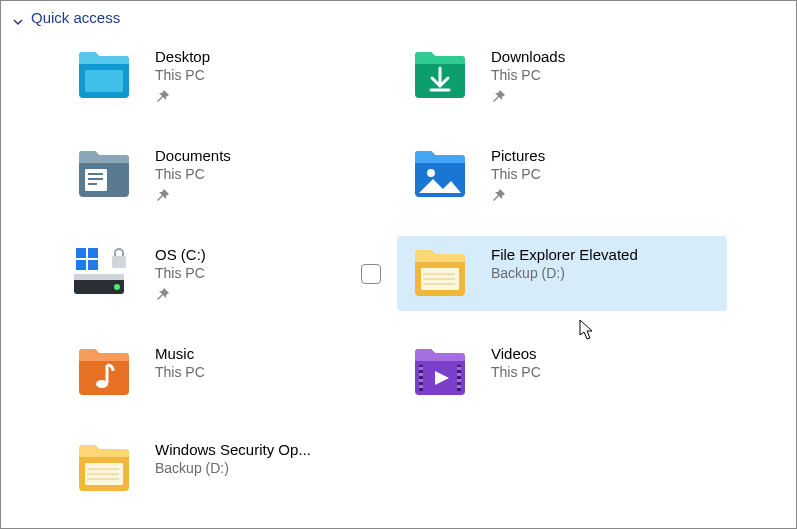 The width and height of the screenshot is (797, 529). Describe the element at coordinates (562, 371) in the screenshot. I see `quick-access-item: Videos This PC` at that location.